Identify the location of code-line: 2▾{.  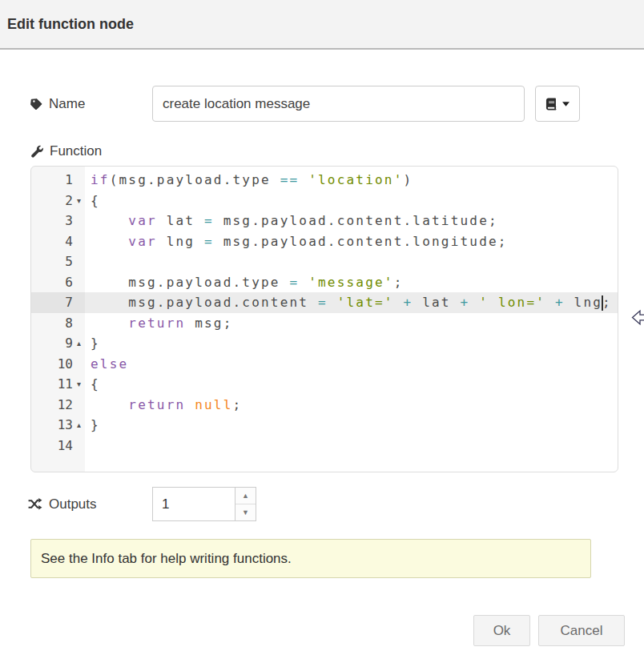
(324, 201).